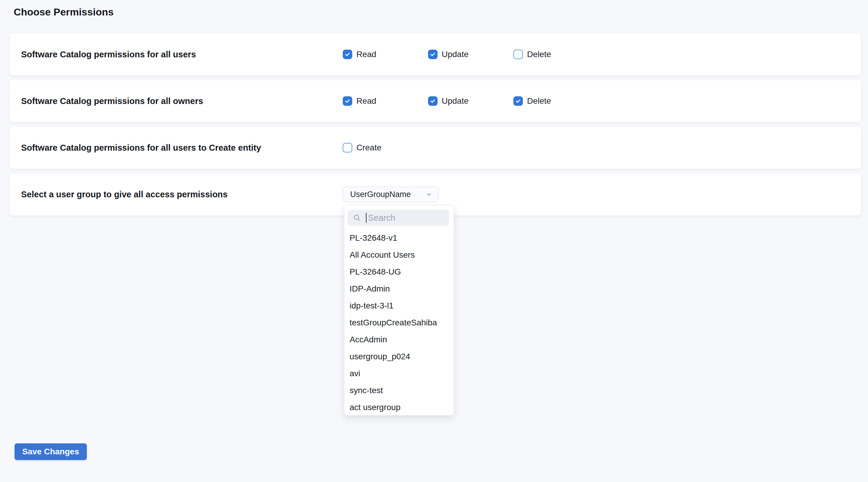 This screenshot has width=868, height=482. I want to click on checkbox-group-create: Create, so click(385, 148).